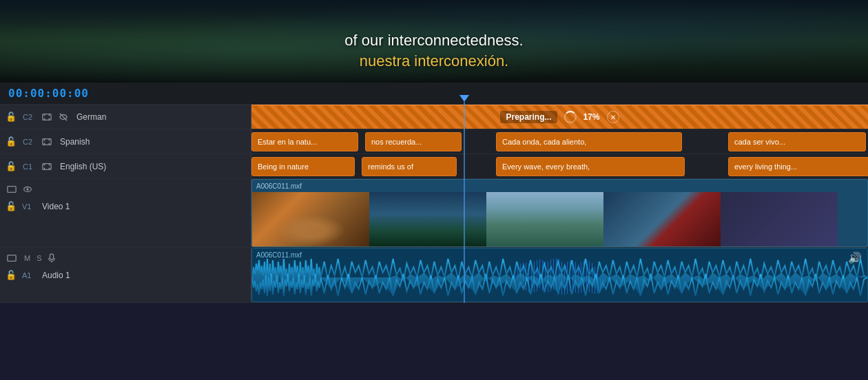 The height and width of the screenshot is (380, 868). I want to click on preparing-spinner, so click(570, 117).